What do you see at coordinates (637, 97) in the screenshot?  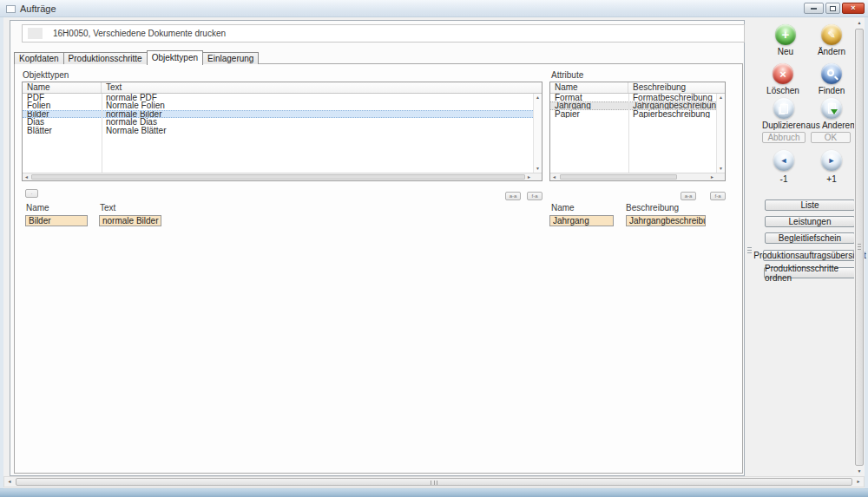 I see `table-row: Format Formatbeschreibung` at bounding box center [637, 97].